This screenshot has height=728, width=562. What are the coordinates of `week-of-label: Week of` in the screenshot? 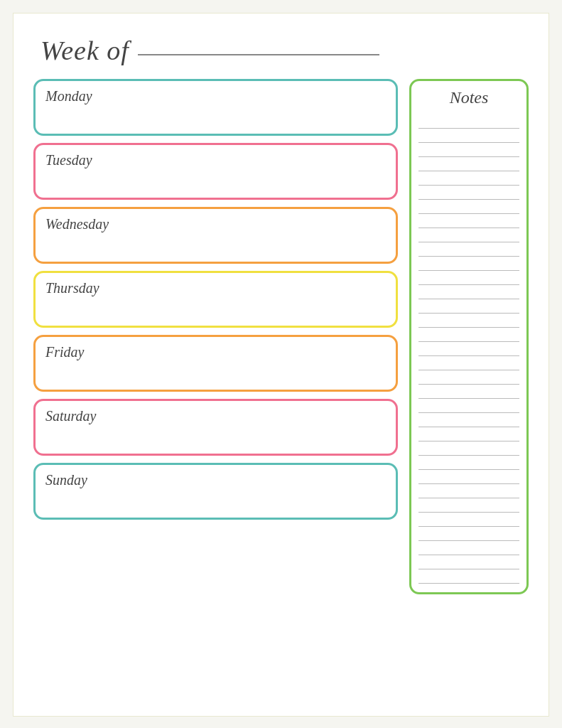 It's located at (85, 50).